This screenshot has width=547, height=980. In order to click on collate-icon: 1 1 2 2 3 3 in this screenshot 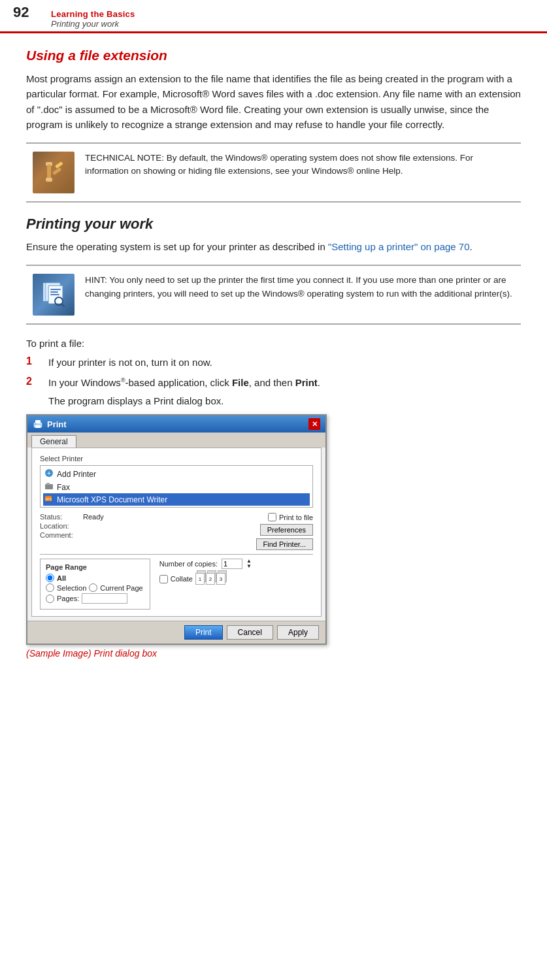, I will do `click(210, 579)`.